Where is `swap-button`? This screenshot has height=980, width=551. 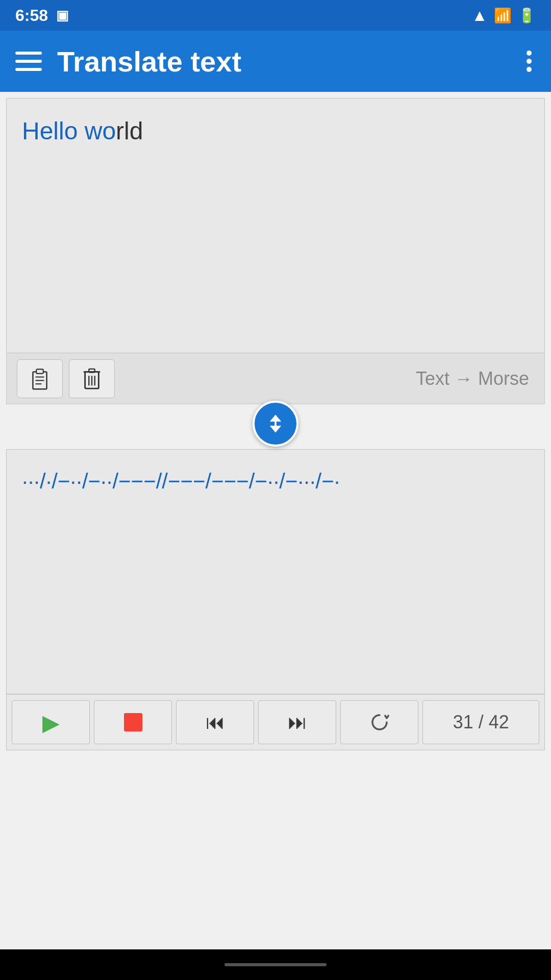
swap-button is located at coordinates (276, 424).